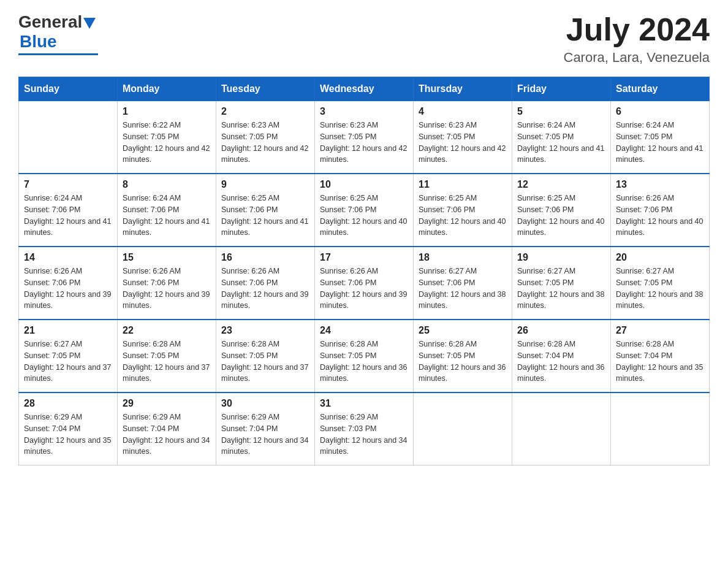  I want to click on calendar-week-row: 7Sunrise: 6:24 AM Sunset: 7:06 PM Daylig…, so click(364, 210).